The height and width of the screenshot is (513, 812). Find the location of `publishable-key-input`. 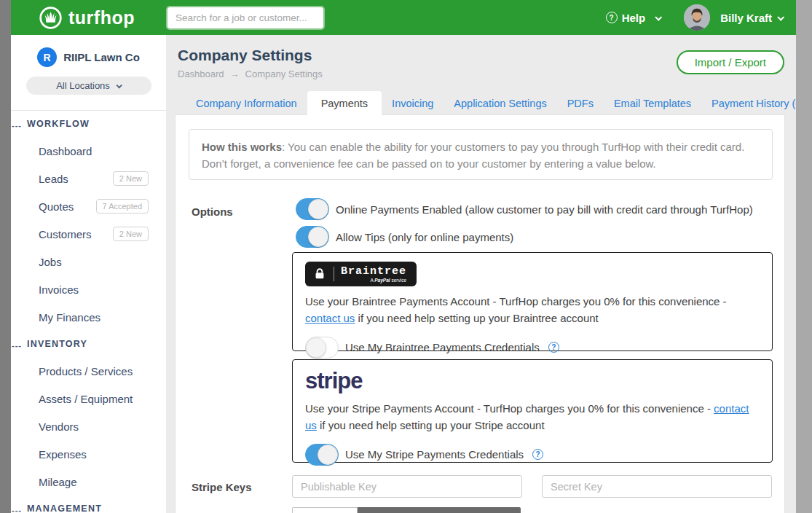

publishable-key-input is located at coordinates (407, 487).